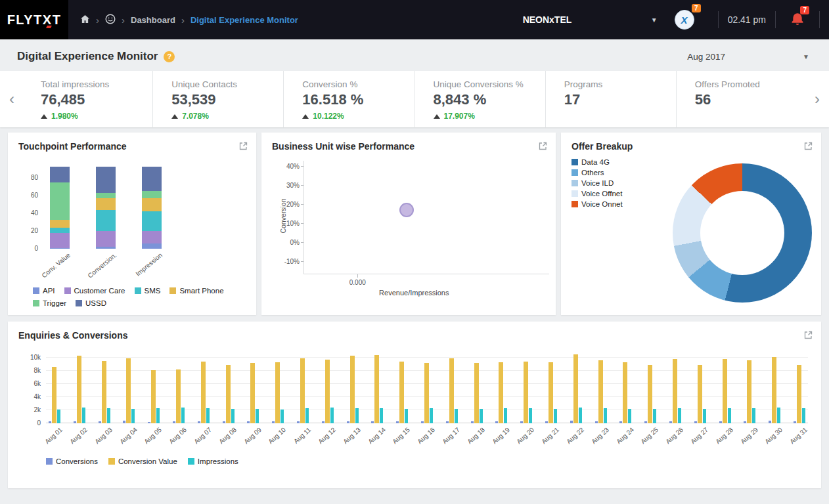 Image resolution: width=829 pixels, height=504 pixels. What do you see at coordinates (748, 56) in the screenshot?
I see `period-dropdown: Aug 2017 ▼` at bounding box center [748, 56].